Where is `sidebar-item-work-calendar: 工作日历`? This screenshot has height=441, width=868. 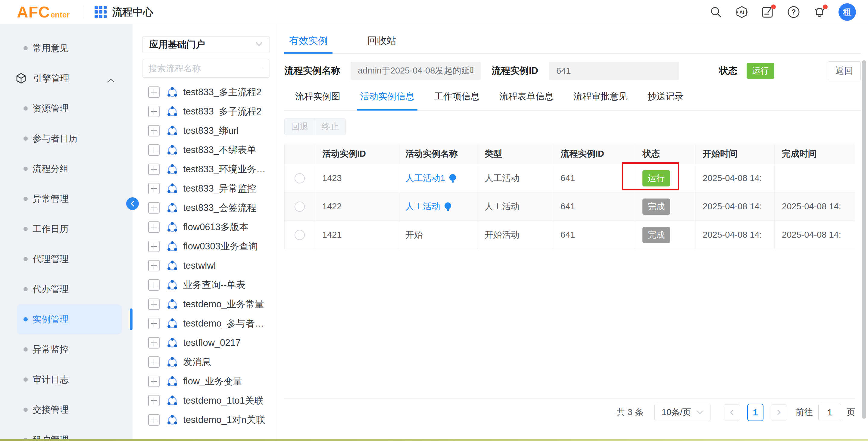 sidebar-item-work-calendar: 工作日历 is located at coordinates (66, 229).